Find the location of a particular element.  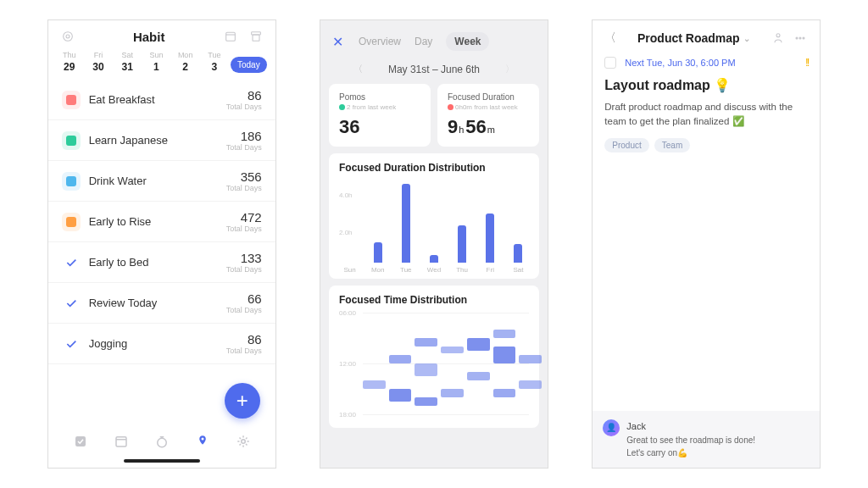

task-title: Layout roadmap 💡 is located at coordinates (706, 85).